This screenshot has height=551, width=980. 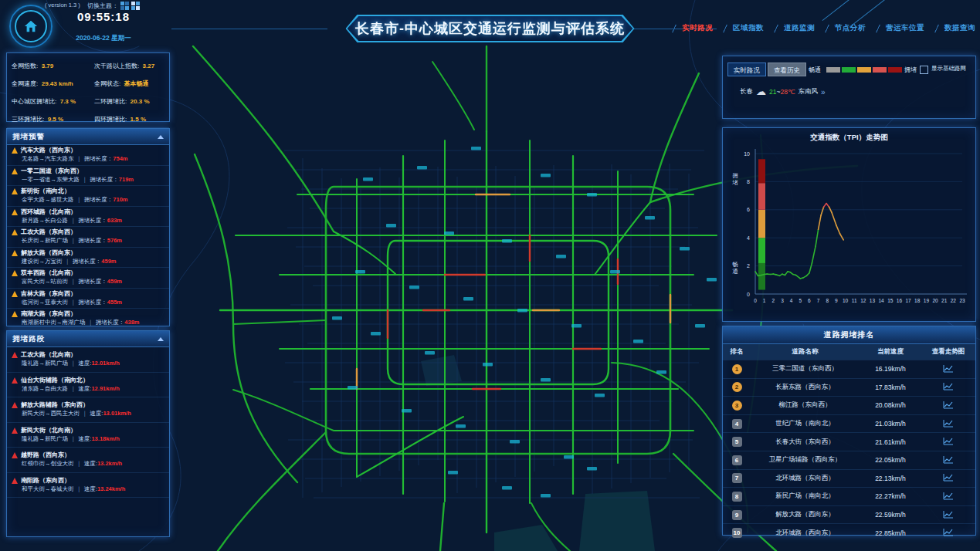 What do you see at coordinates (960, 28) in the screenshot?
I see `nav-tab-data-query: 数据查询` at bounding box center [960, 28].